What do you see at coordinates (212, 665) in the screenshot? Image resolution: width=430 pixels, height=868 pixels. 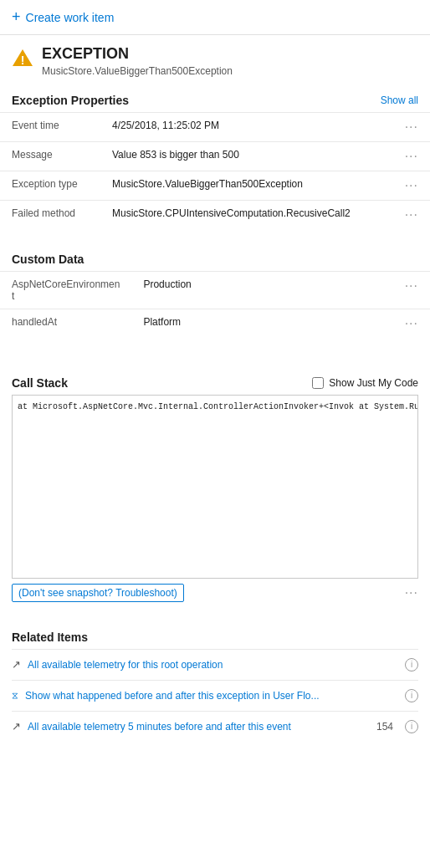 I see `related-item-text: All available telemetry for this root op…` at bounding box center [212, 665].